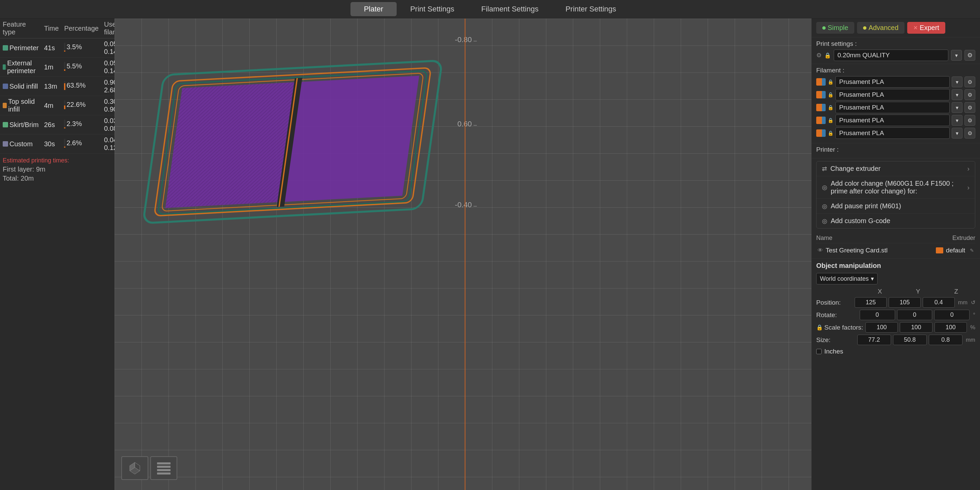  Describe the element at coordinates (926, 28) in the screenshot. I see `expert-mode-btn: ✕ Expert` at that location.